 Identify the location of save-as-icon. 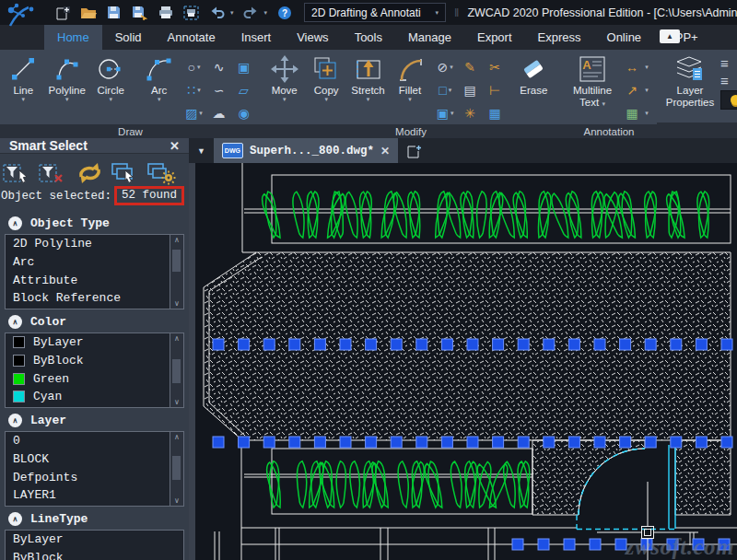
(140, 13).